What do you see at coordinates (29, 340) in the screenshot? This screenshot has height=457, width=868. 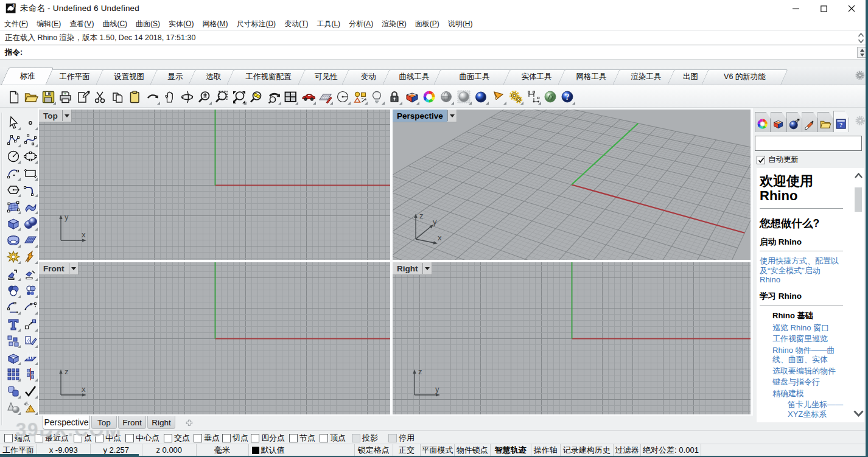 I see `hatch-button` at bounding box center [29, 340].